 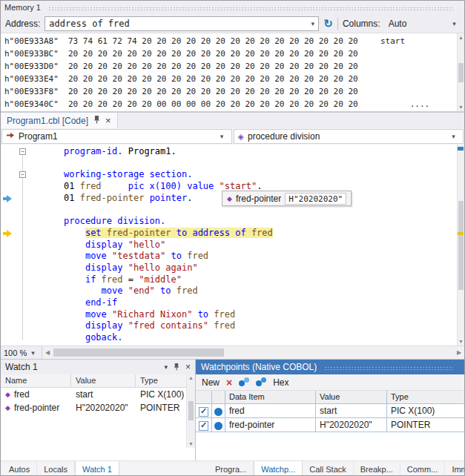 I want to click on columns-combobox: Auto ▾, so click(x=423, y=24).